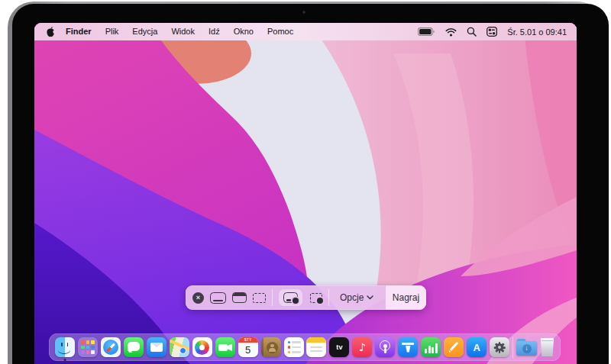 The height and width of the screenshot is (364, 611). I want to click on dock-item-reminders, so click(294, 347).